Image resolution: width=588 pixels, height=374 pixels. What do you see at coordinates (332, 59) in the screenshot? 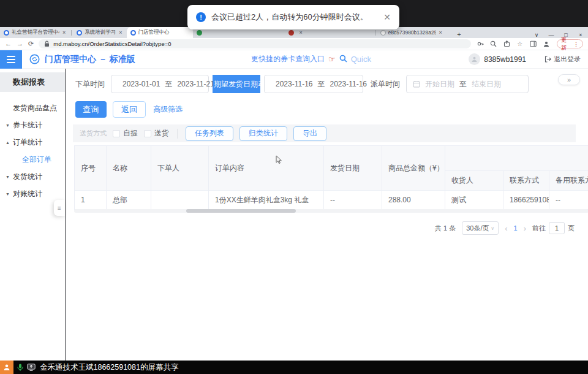
I see `pointing-hand-icon: ☞` at bounding box center [332, 59].